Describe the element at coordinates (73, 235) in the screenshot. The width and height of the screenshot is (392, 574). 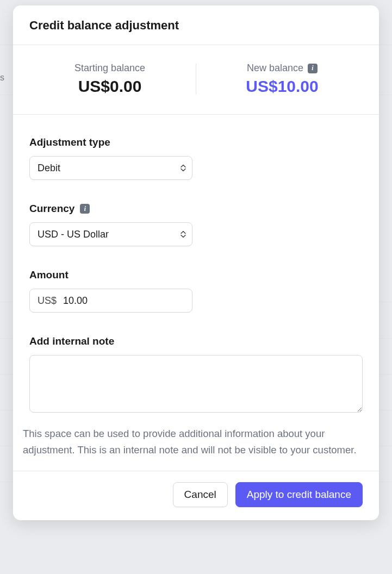
I see `currency-value: USD - US Dollar` at that location.